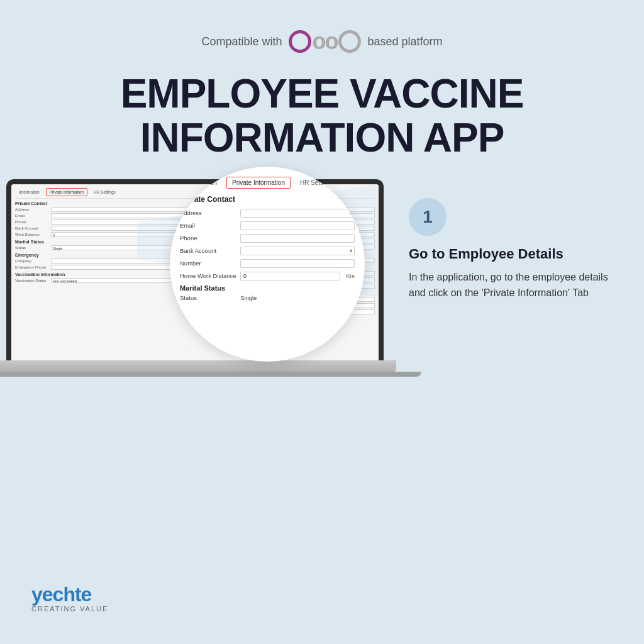  I want to click on screen-section-vaccination: Vaccination Information Vaccination Stat…, so click(104, 278).